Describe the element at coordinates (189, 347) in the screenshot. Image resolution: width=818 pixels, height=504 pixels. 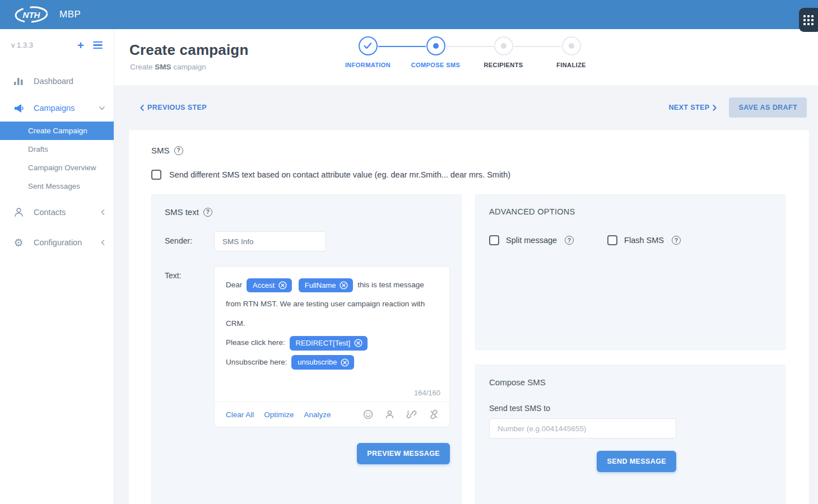
I see `text-label: Text:` at that location.